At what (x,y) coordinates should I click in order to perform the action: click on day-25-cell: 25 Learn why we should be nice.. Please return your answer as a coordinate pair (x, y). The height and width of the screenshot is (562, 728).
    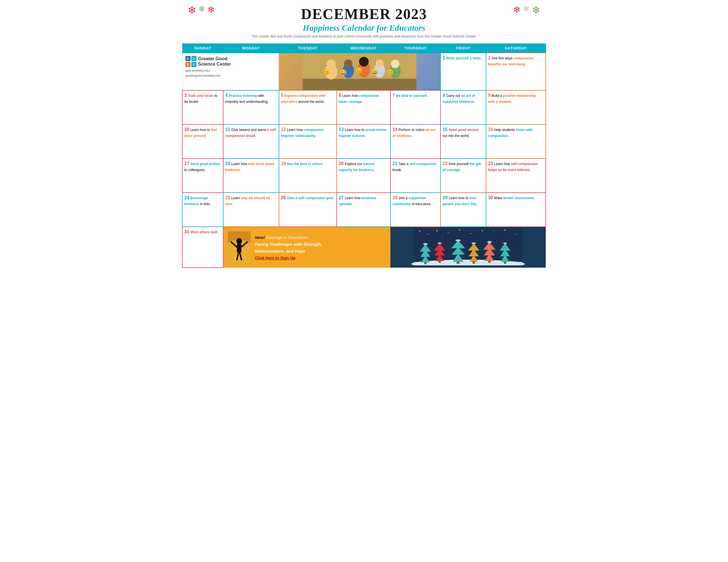
    Looking at the image, I should click on (251, 210).